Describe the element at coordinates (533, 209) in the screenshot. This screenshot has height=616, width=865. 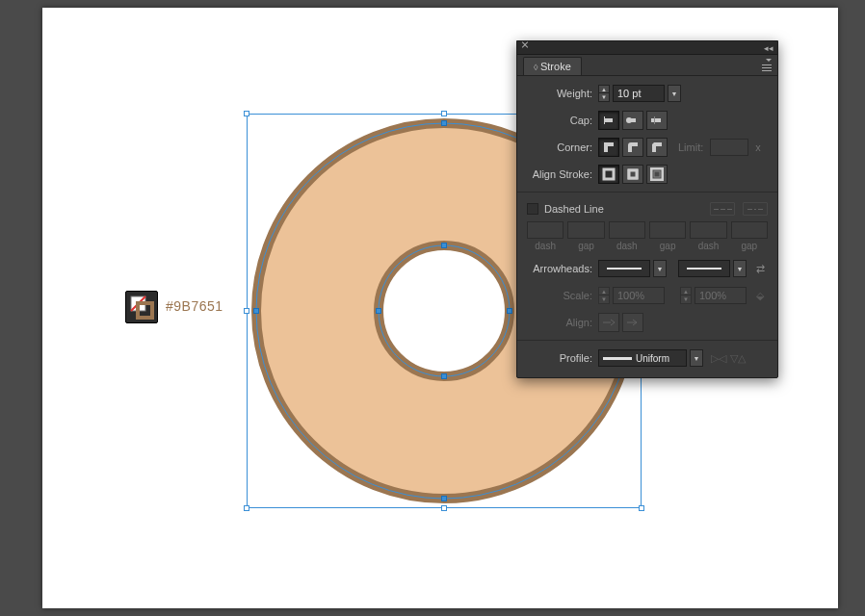
I see `dashed-line-checkbox` at that location.